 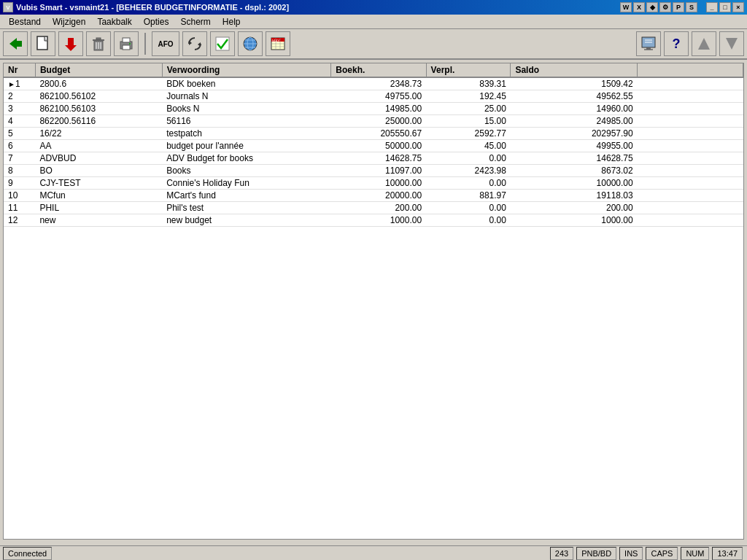 What do you see at coordinates (247, 146) in the screenshot?
I see `cell-verwoording: budget pour l'année` at bounding box center [247, 146].